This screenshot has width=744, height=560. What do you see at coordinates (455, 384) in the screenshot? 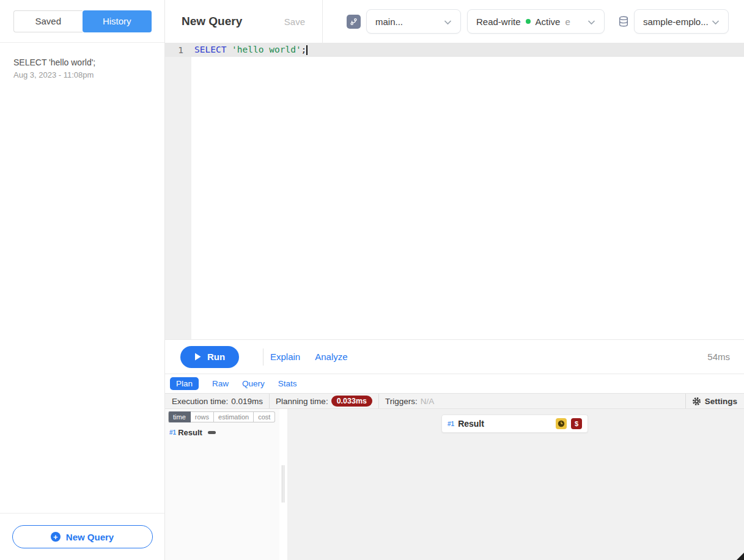
I see `results-tabs: Plan Raw Query Stats` at bounding box center [455, 384].